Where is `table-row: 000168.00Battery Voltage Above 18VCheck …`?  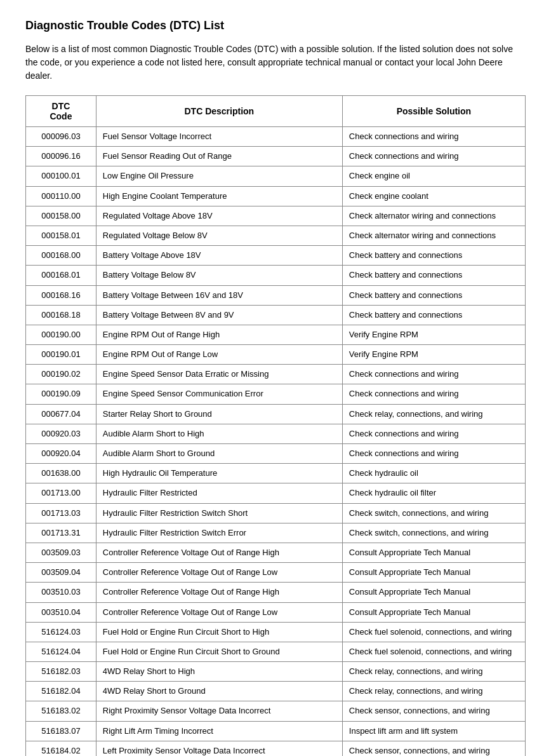
table-row: 000168.00Battery Voltage Above 18VCheck … is located at coordinates (276, 255).